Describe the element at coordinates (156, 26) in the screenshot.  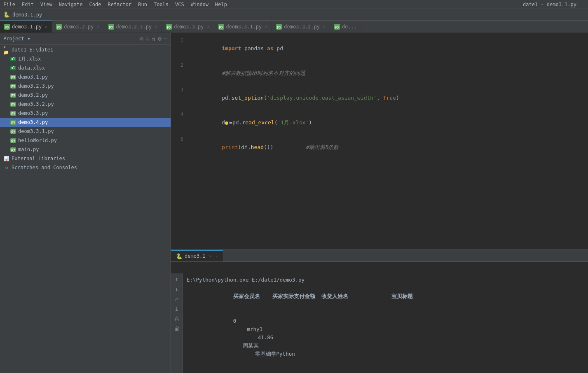
I see `tab-close-demo3-2-3: ×` at that location.